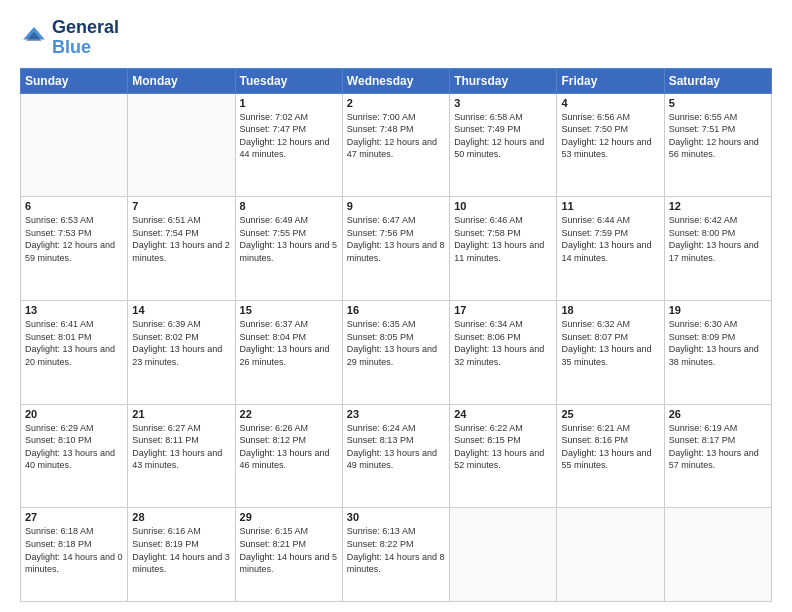  Describe the element at coordinates (504, 80) in the screenshot. I see `calendar-header-thursday: Thursday` at that location.